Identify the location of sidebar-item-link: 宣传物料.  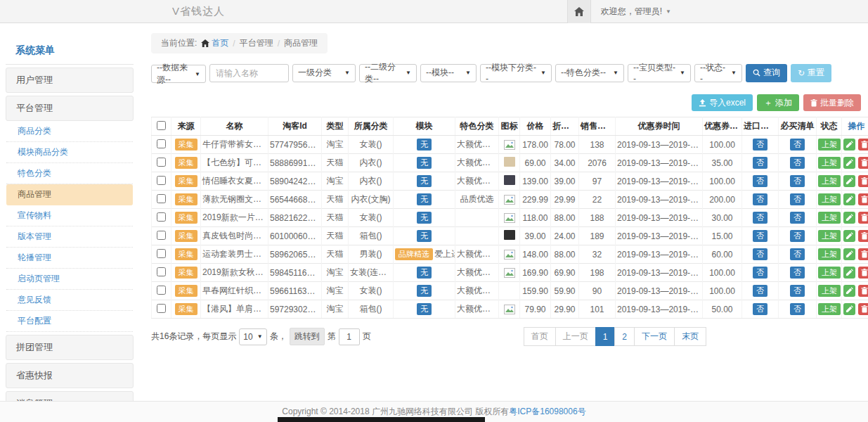
(70, 216).